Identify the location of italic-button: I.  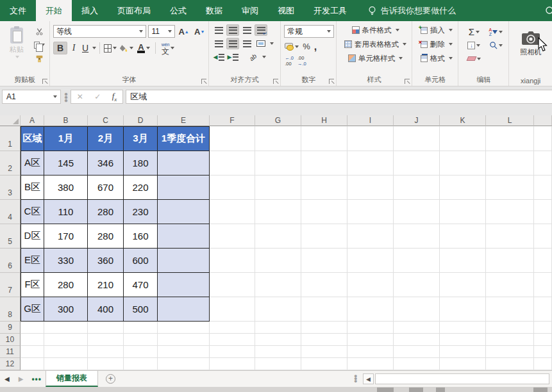
(74, 48).